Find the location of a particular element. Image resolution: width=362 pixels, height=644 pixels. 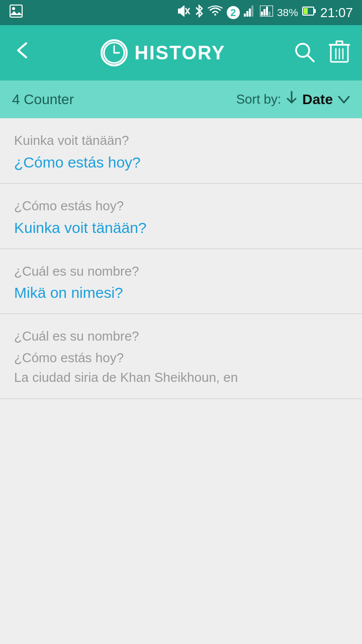

filter-bar: 4 Counter Sort by: Date is located at coordinates (181, 100).